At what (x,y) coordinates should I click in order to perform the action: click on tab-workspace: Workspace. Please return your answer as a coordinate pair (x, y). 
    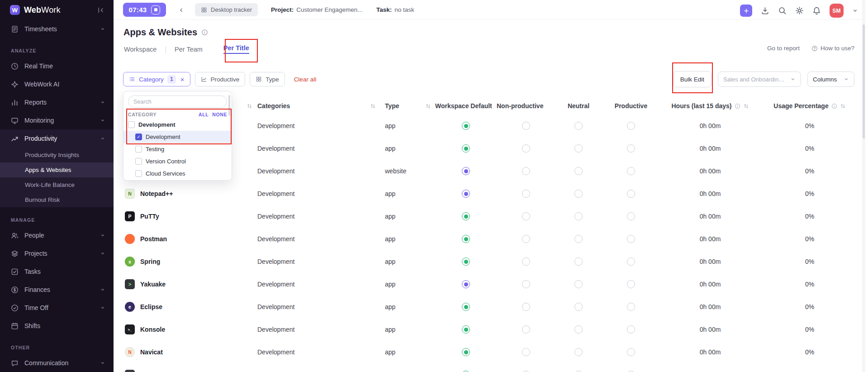
    Looking at the image, I should click on (140, 49).